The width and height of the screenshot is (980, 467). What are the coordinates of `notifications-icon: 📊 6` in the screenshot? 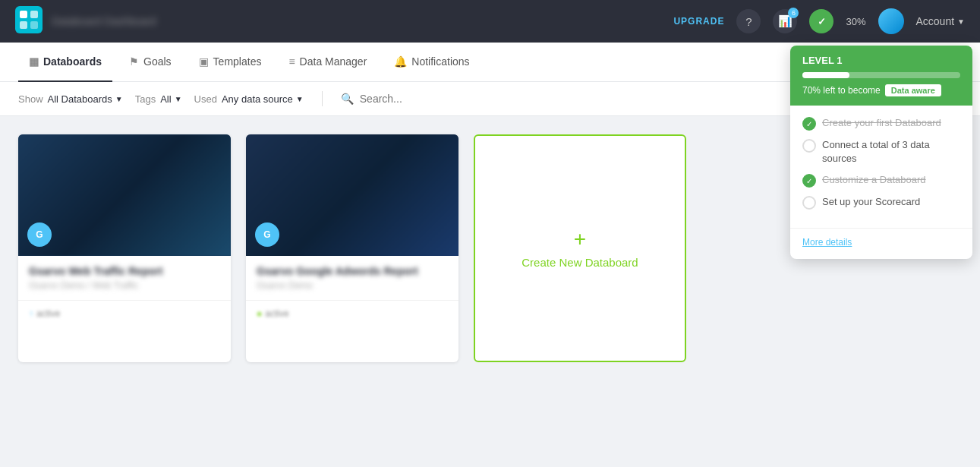 It's located at (785, 21).